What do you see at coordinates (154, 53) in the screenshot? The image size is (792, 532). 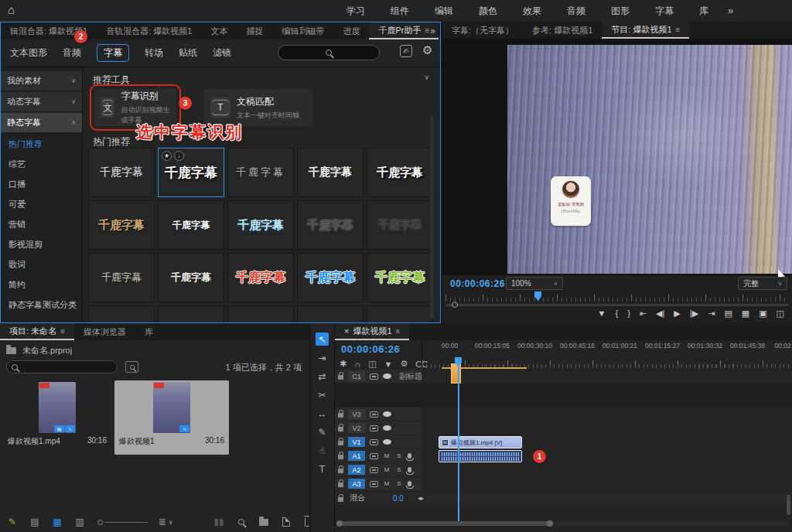 I see `plugin-category-tab: 转场` at bounding box center [154, 53].